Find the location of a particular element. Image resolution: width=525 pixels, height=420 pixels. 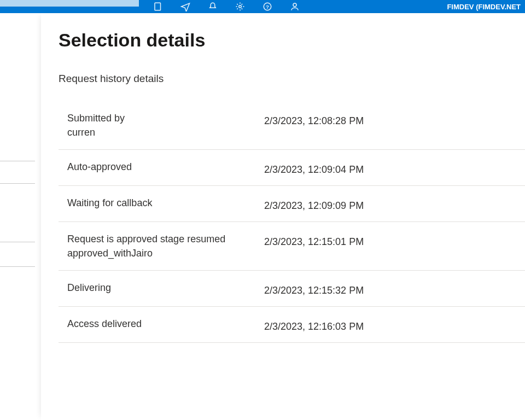

account-label: FIMDEV (FIMDEV.NET is located at coordinates (483, 7).